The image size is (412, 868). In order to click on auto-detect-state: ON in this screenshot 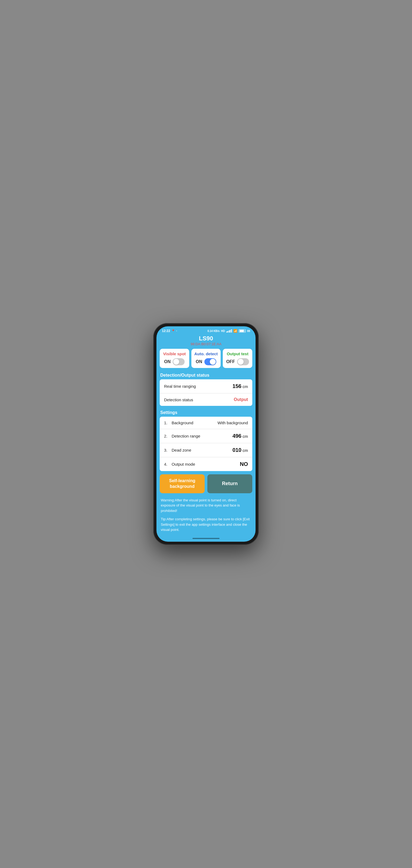, I will do `click(199, 362)`.